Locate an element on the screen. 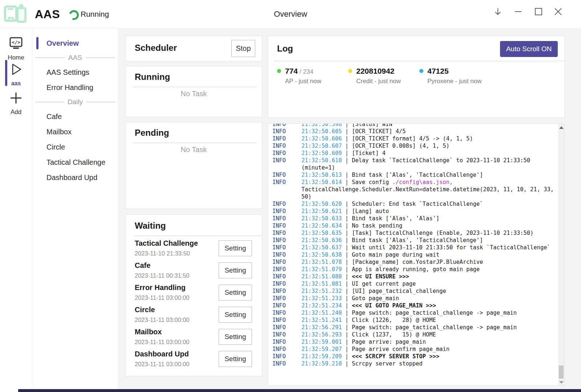 The height and width of the screenshot is (392, 581). sidebar-item-mailbox: Mailbox is located at coordinates (75, 132).